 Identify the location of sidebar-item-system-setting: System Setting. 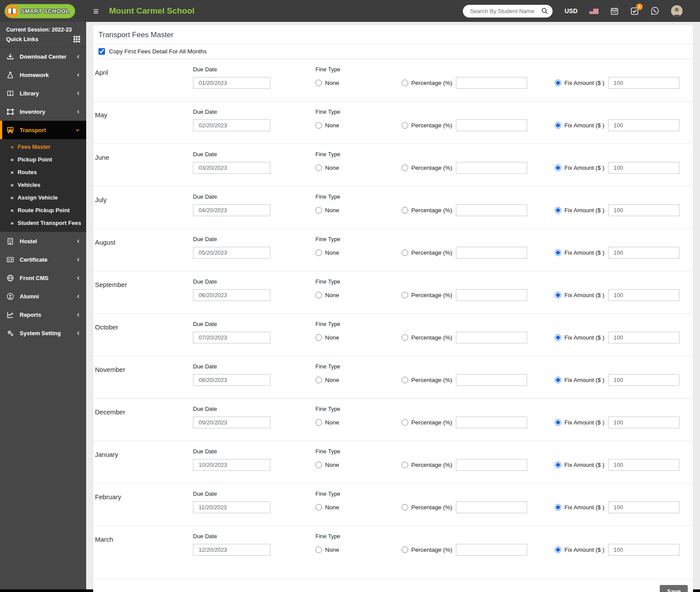
(43, 333).